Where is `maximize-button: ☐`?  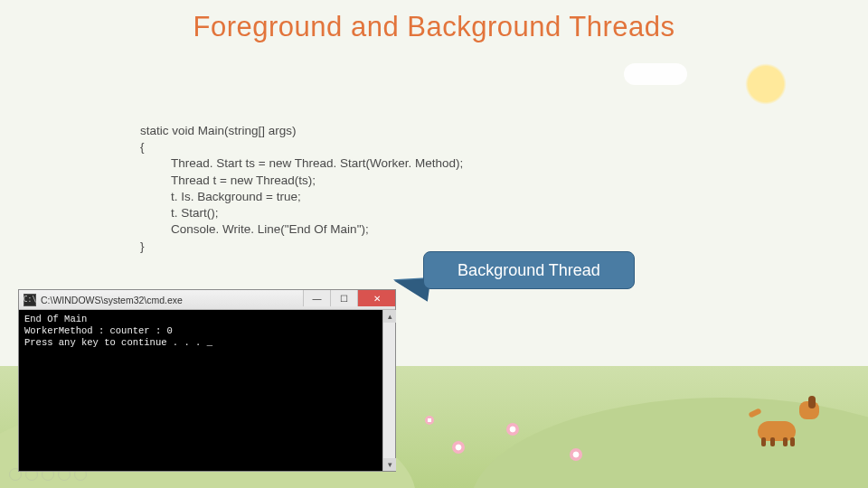 maximize-button: ☐ is located at coordinates (344, 298).